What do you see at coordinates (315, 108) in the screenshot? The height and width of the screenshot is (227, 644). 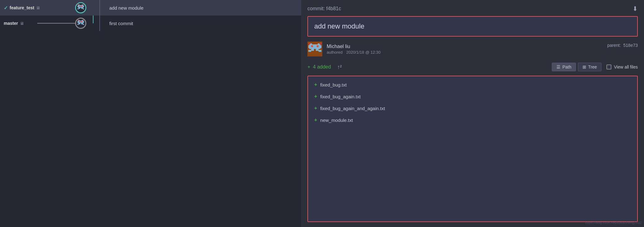 I see `file-status-2: +` at bounding box center [315, 108].